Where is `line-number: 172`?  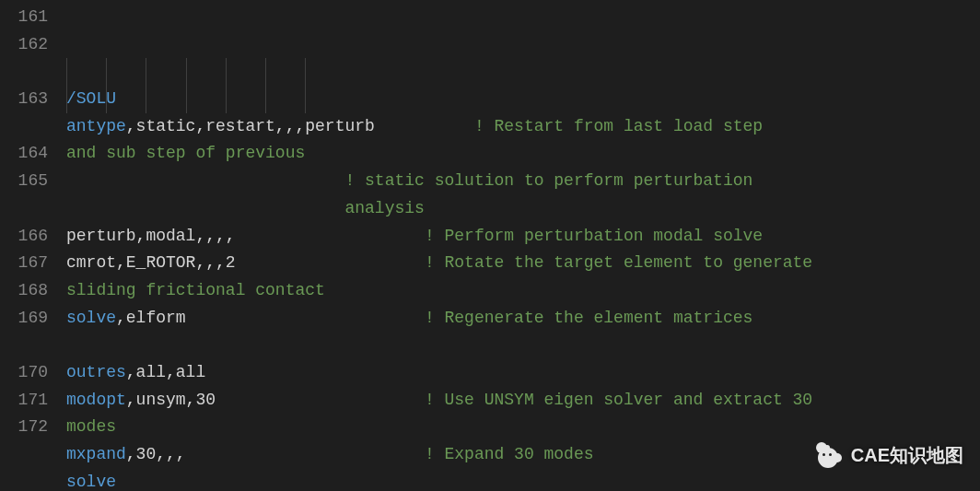 line-number: 172 is located at coordinates (24, 427).